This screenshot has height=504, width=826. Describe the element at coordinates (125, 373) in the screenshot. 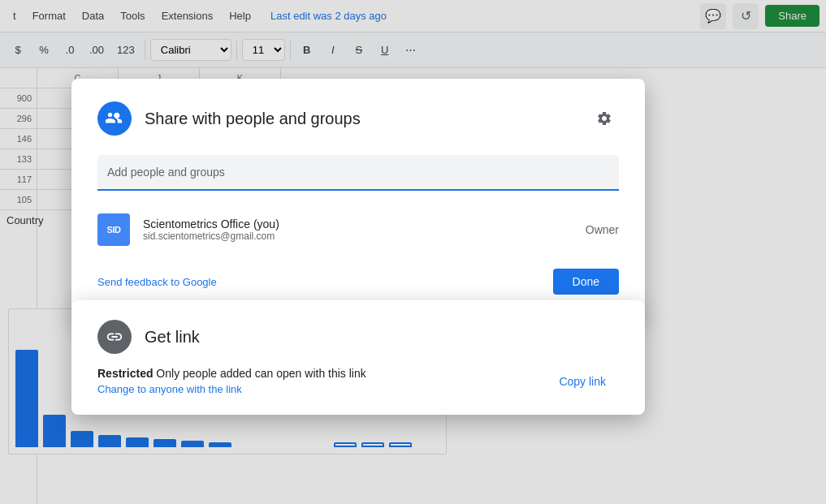

I see `restricted-label: Restricted` at that location.